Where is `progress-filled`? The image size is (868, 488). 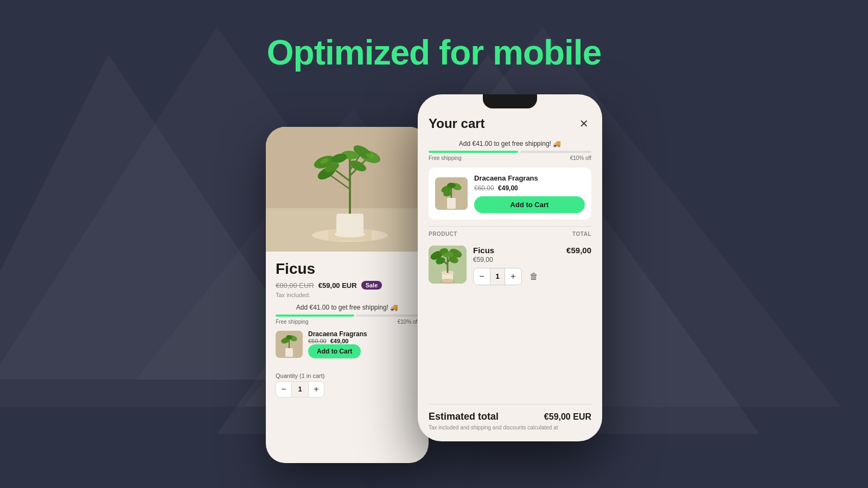 progress-filled is located at coordinates (315, 316).